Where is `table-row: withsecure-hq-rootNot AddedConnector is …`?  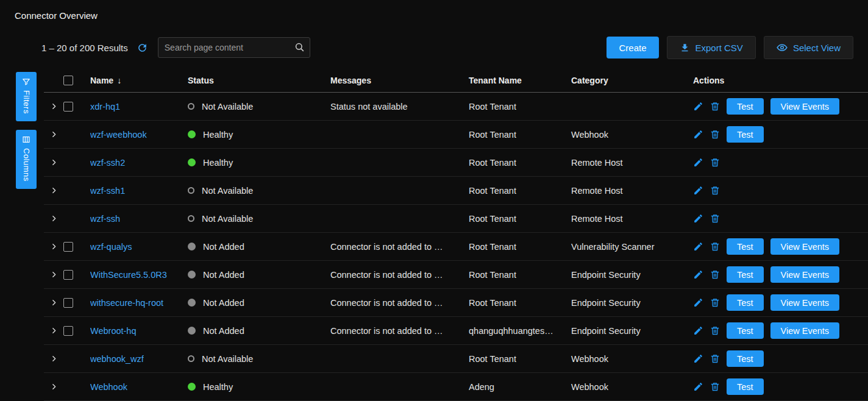
table-row: withsecure-hq-rootNot AddedConnector is … is located at coordinates (456, 303).